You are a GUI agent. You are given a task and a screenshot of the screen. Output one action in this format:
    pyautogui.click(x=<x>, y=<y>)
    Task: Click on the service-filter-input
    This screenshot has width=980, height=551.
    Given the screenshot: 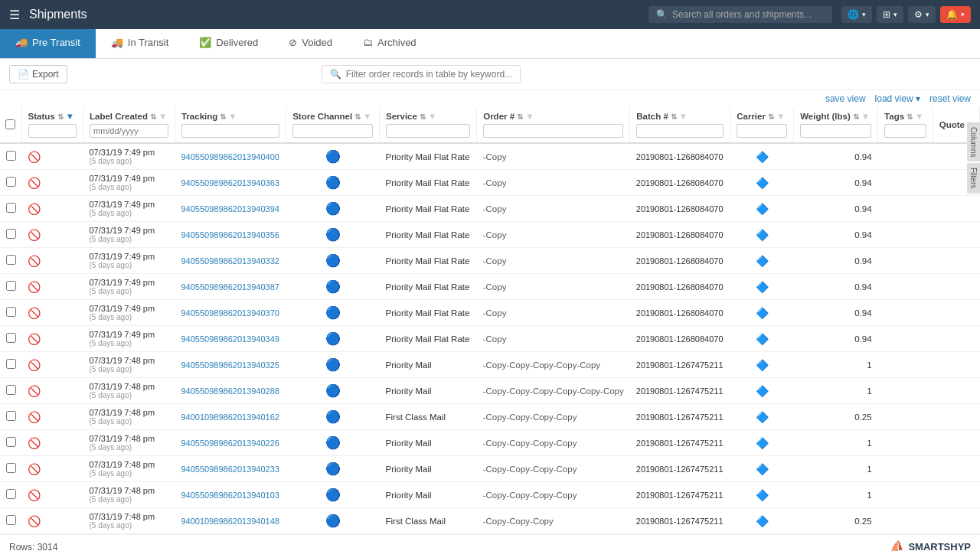 What is the action you would take?
    pyautogui.click(x=428, y=131)
    